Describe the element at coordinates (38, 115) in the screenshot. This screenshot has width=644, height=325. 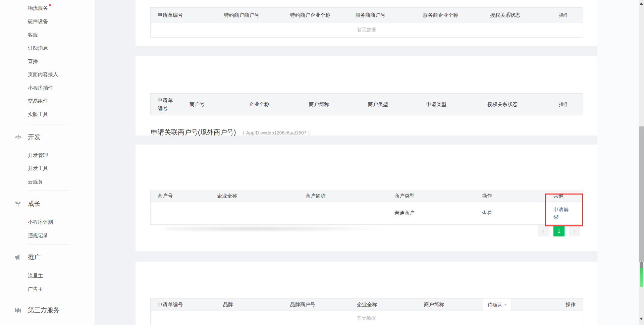
I see `sidebar-item-lab-tools: 实验工具` at that location.